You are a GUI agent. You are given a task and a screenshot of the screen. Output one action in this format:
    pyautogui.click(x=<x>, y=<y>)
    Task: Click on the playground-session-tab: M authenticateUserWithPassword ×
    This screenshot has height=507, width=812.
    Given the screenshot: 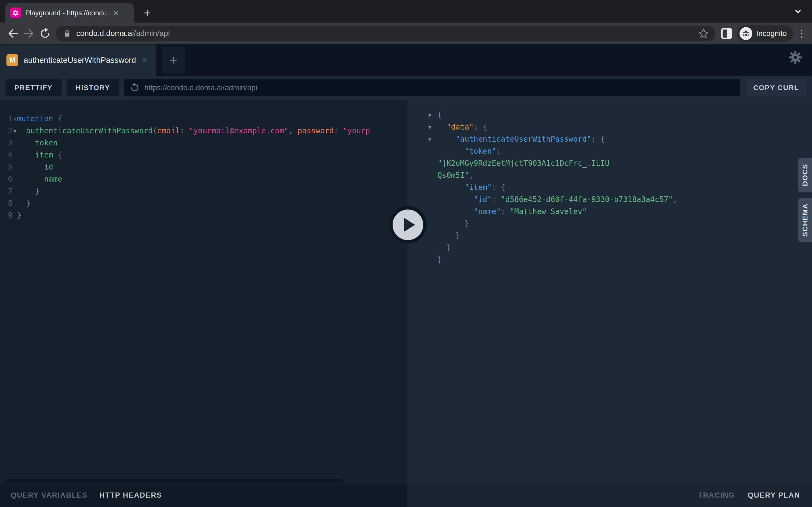 What is the action you would take?
    pyautogui.click(x=78, y=60)
    